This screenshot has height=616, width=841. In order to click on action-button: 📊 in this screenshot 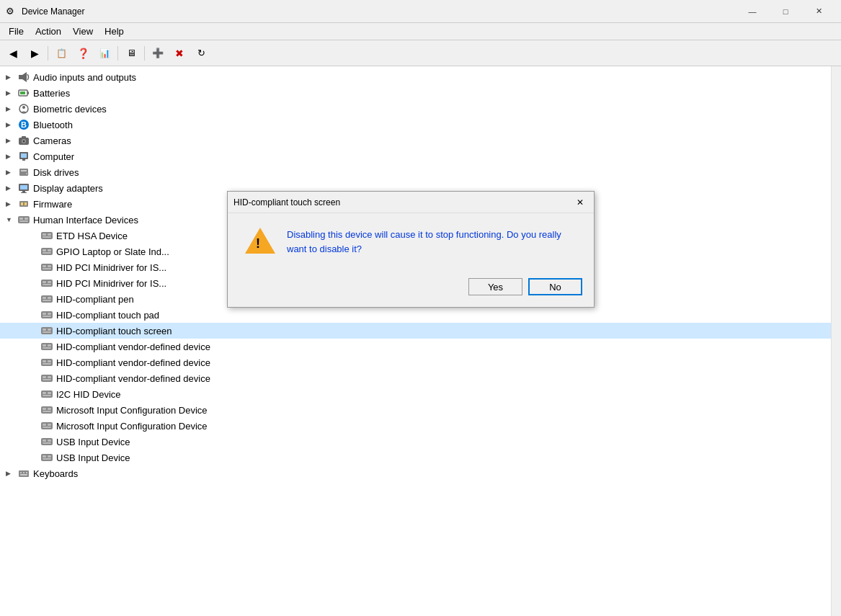, I will do `click(104, 53)`.